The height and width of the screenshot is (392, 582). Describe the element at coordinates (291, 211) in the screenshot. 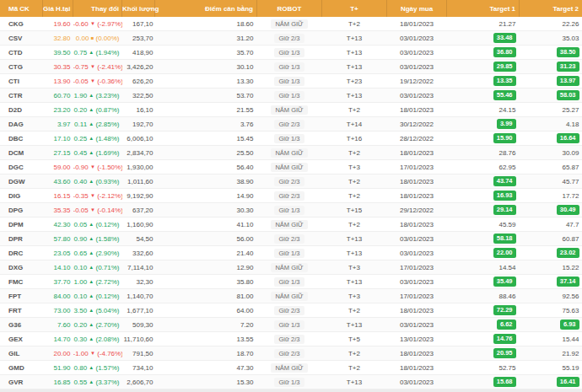

I see `table-row-DPG: DPG35.35-0.05 ▼ (-0.14%)637,2030.30Giữ 1…` at that location.